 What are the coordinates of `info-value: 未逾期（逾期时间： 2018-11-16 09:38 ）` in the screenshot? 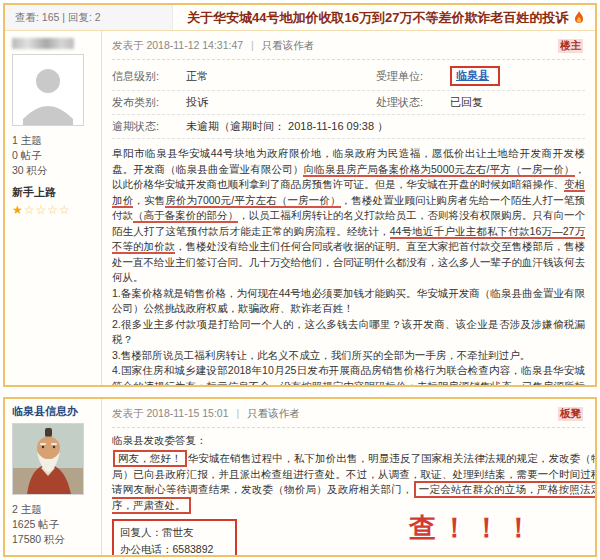 It's located at (287, 126).